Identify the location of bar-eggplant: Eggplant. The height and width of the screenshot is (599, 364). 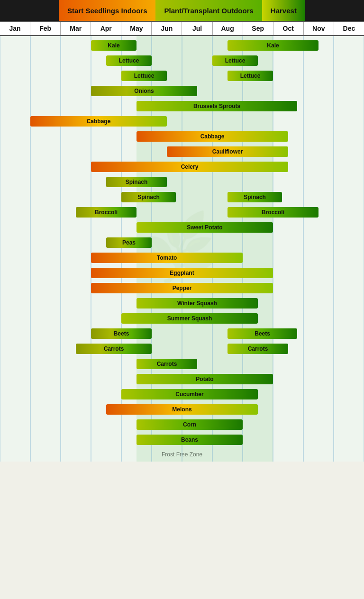
(182, 273).